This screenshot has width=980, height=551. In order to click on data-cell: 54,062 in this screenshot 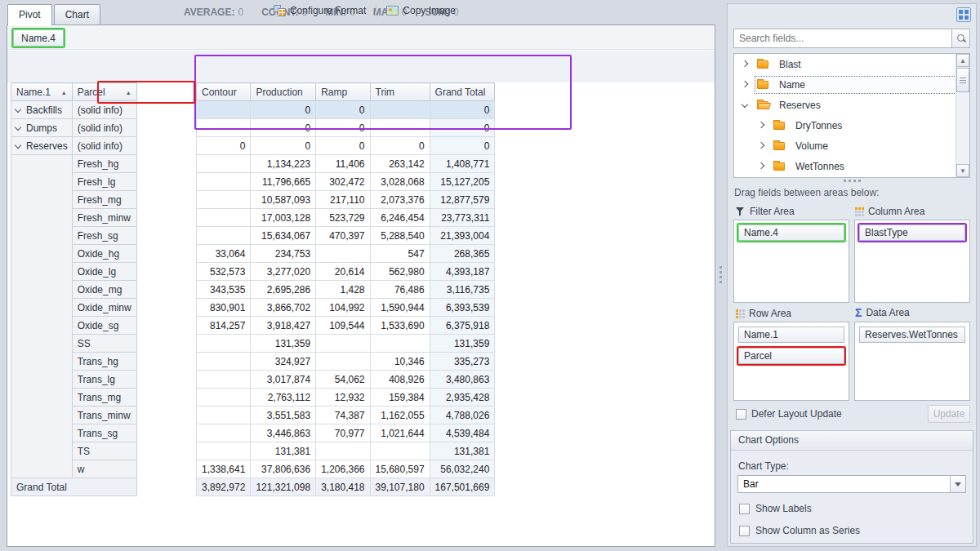, I will do `click(343, 380)`.